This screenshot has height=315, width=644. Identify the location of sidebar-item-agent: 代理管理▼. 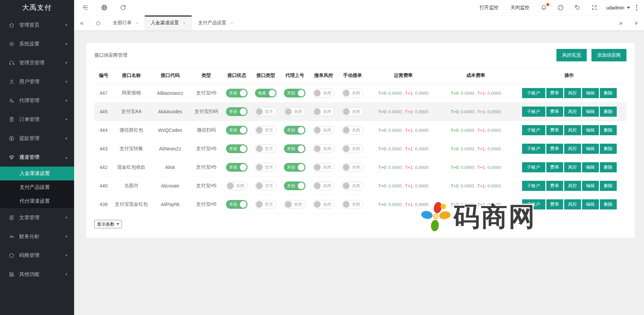
(37, 101).